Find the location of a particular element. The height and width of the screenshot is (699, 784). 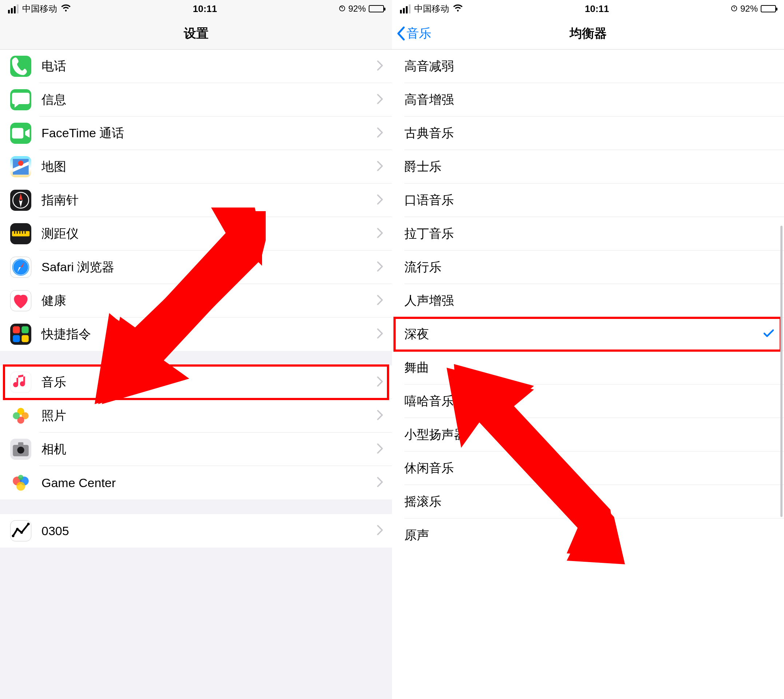

battery-percent: 92% is located at coordinates (357, 8).